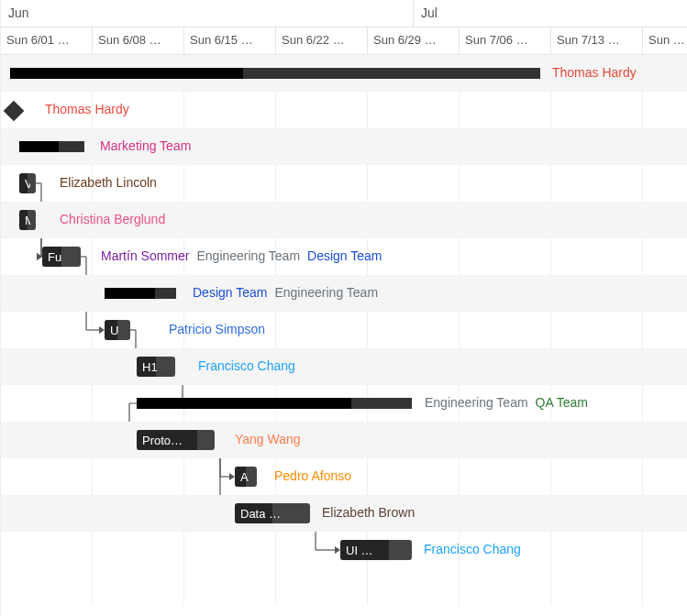 This screenshot has width=687, height=616. Describe the element at coordinates (322, 40) in the screenshot. I see `week-cell: Sun 6/22 …` at that location.